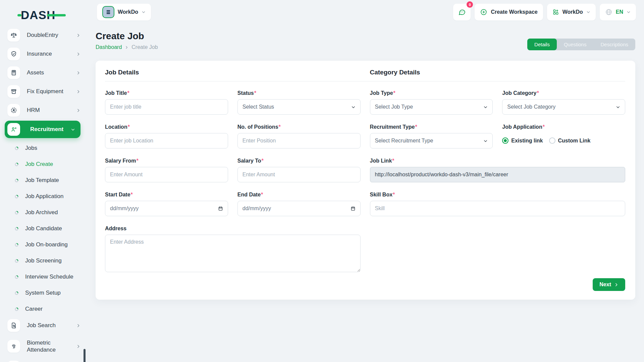 The height and width of the screenshot is (362, 644). What do you see at coordinates (43, 196) in the screenshot?
I see `sidebar-subitem-job-application: Job Application` at bounding box center [43, 196].